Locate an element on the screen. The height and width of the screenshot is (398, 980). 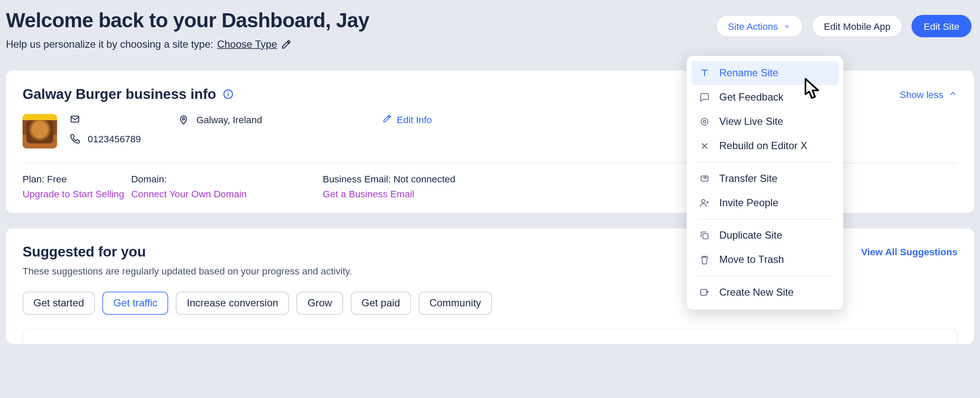
phone-icon is located at coordinates (75, 138).